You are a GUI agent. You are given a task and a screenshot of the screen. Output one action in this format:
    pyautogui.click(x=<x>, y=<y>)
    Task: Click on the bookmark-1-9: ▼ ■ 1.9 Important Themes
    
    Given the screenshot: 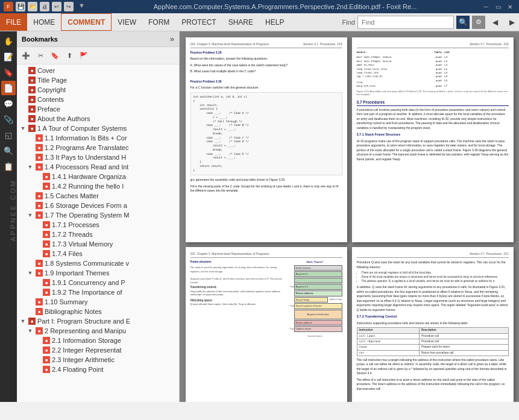 What is the action you would take?
    pyautogui.click(x=98, y=273)
    